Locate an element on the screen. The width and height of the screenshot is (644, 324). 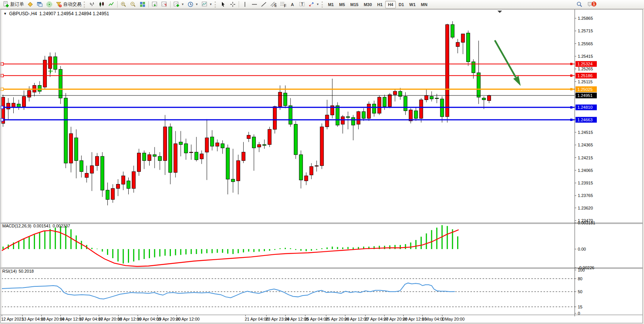
timeframe-M5: M5 is located at coordinates (342, 5).